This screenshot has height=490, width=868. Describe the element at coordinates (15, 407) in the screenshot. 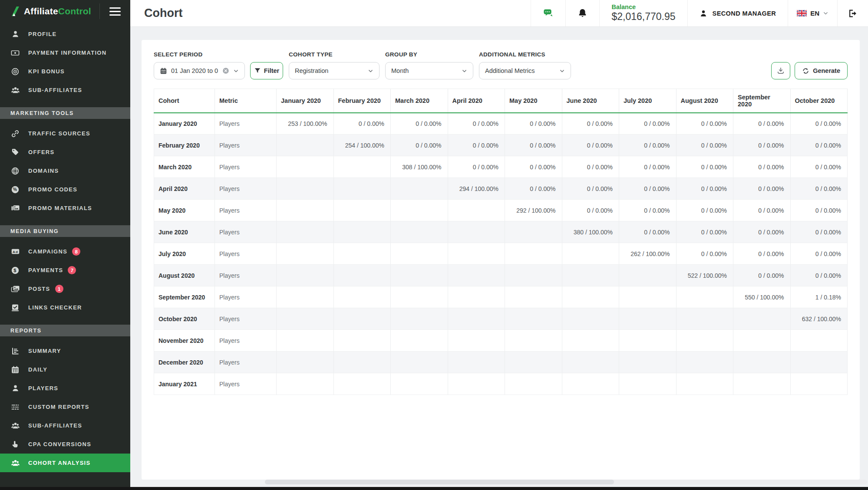

I see `sliders-icon` at that location.